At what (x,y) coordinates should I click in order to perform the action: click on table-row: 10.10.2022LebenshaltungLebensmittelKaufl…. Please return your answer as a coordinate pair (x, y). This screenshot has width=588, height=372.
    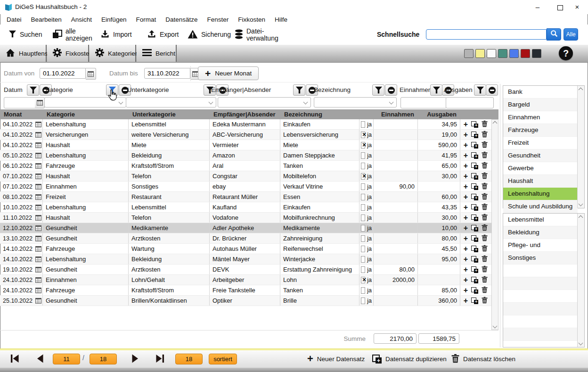
    Looking at the image, I should click on (249, 207).